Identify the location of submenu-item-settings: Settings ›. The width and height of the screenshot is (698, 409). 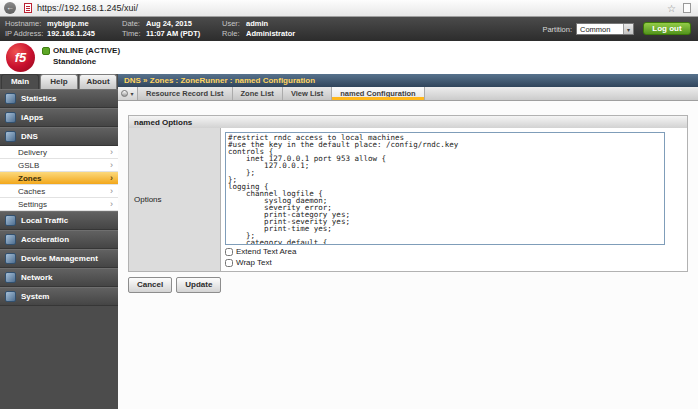
(59, 204).